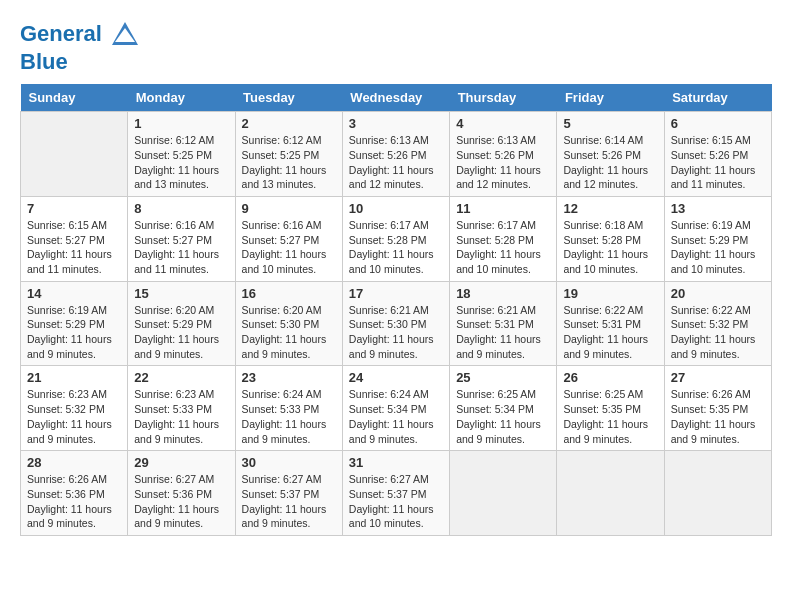  I want to click on logo-text-2: Blue, so click(80, 62).